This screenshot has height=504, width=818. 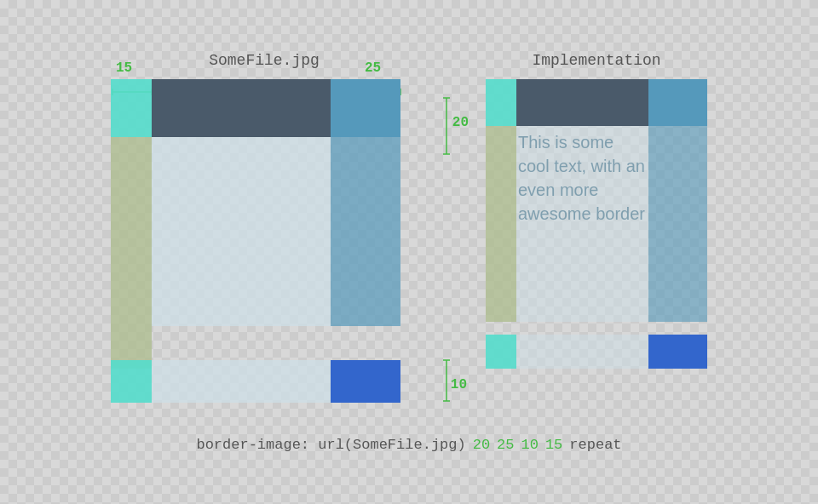 What do you see at coordinates (460, 123) in the screenshot?
I see `measure-20: 20` at bounding box center [460, 123].